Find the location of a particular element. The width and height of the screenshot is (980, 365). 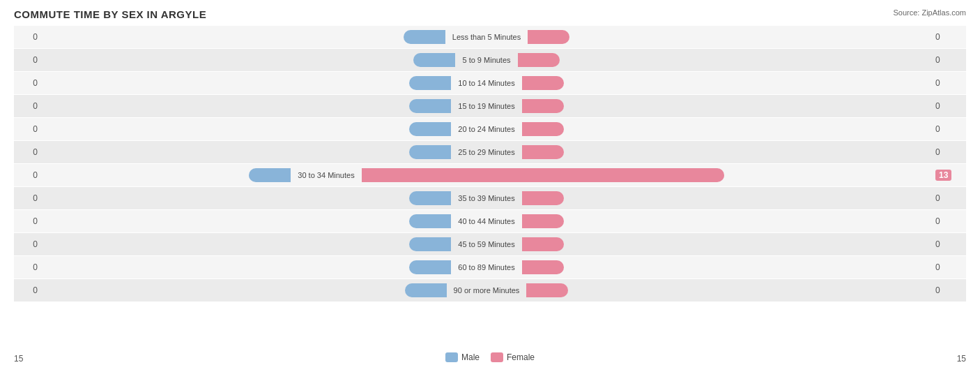

bars-wrapper: 15 to 19 Minutes is located at coordinates (487, 106).